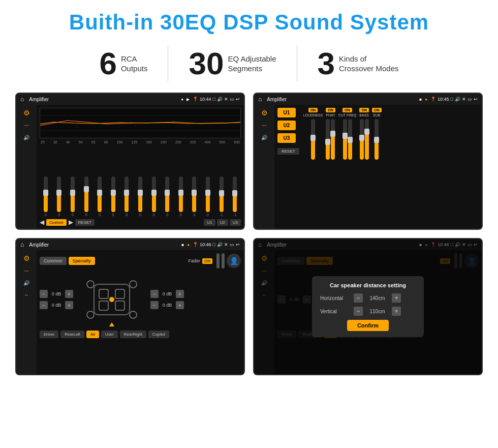 The width and height of the screenshot is (498, 448). I want to click on eq-next-btn: ▶, so click(71, 222).